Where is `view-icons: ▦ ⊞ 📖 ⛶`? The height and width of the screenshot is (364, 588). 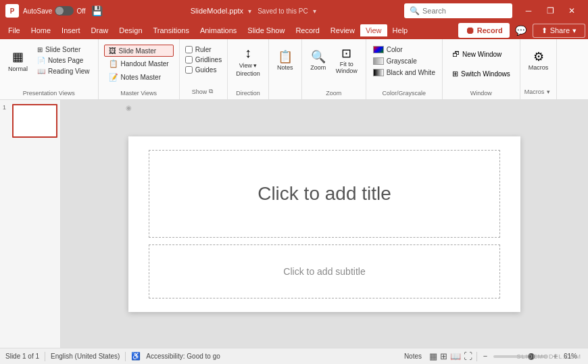 view-icons: ▦ ⊞ 📖 ⛶ is located at coordinates (451, 357).